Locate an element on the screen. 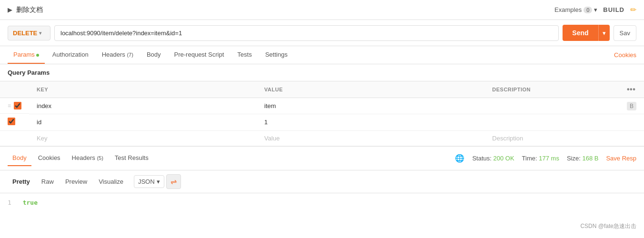 This screenshot has height=238, width=644. format-chevron-icon: ▾ is located at coordinates (158, 182).